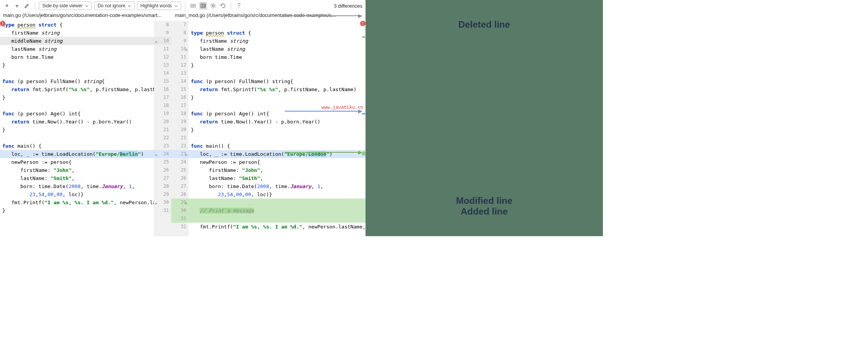 This screenshot has width=868, height=340. Describe the element at coordinates (180, 211) in the screenshot. I see `line-number: 30` at that location.